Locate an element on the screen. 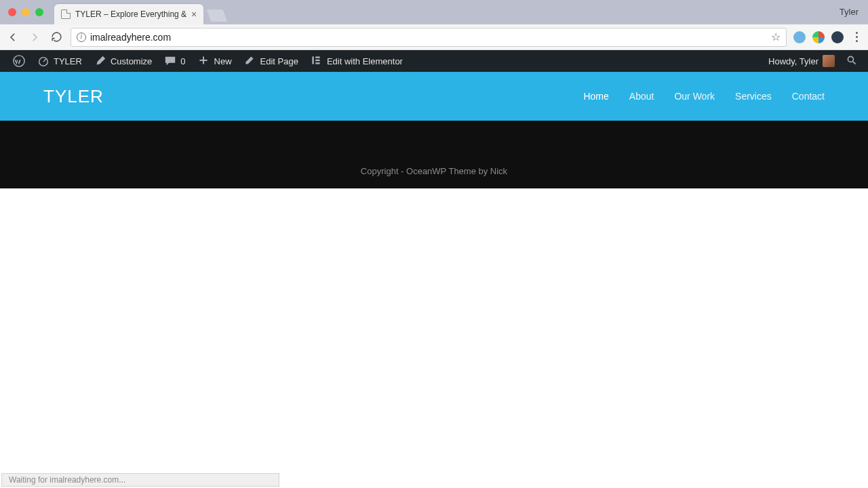 This screenshot has height=488, width=868. wp-comments: 0 is located at coordinates (175, 61).